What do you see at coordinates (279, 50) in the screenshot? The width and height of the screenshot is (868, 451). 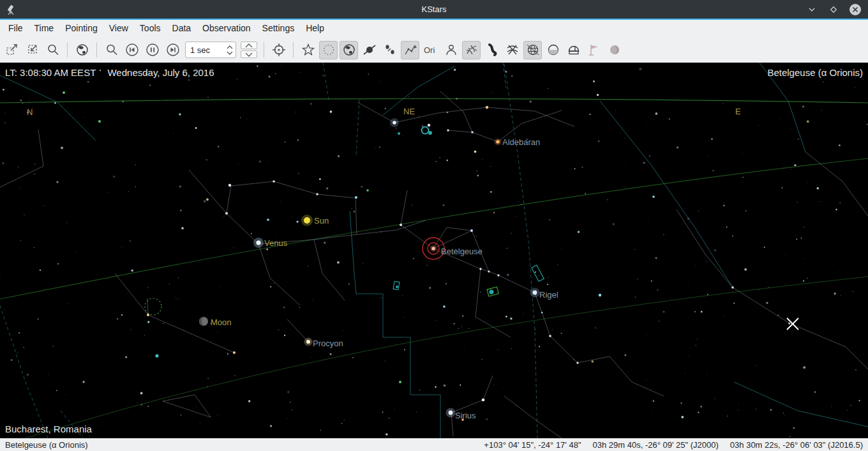 I see `crosshair-target-icon` at bounding box center [279, 50].